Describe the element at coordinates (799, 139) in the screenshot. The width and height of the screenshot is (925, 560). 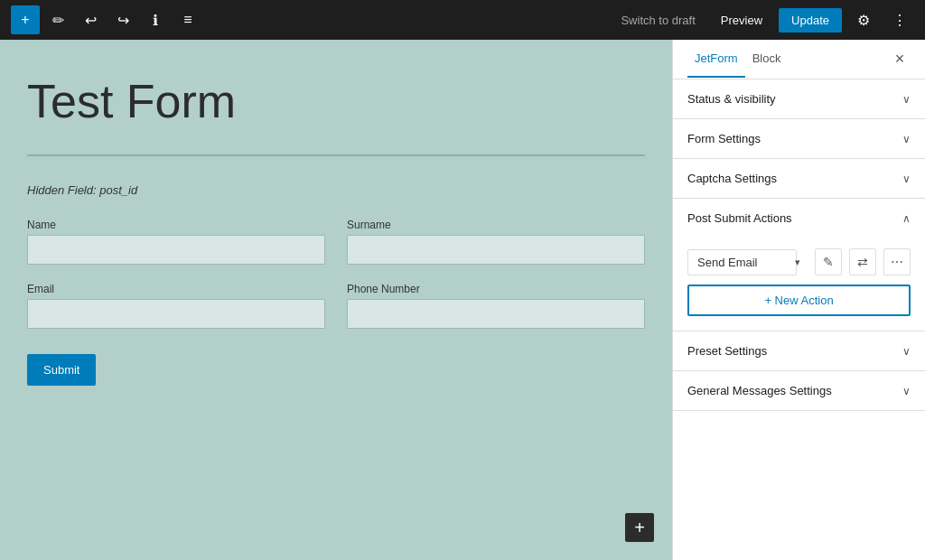
I see `accordion-header-form-settings: Form Settings ∨` at that location.